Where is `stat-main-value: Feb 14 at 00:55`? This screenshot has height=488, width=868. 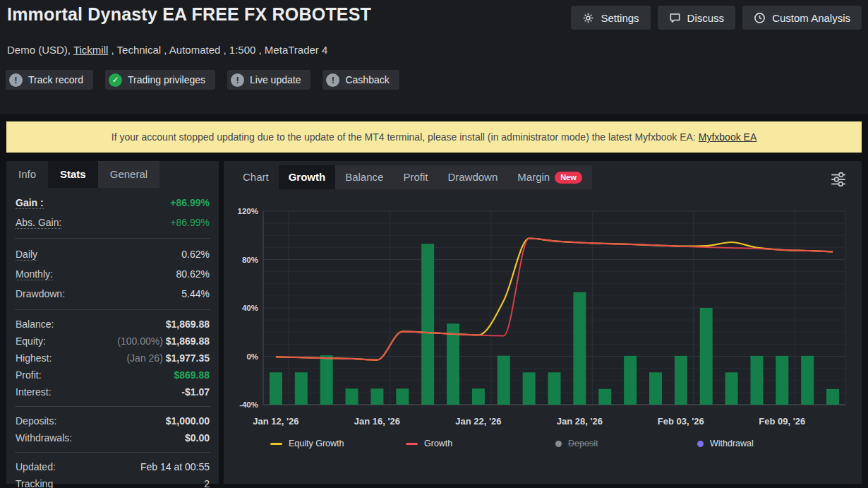 stat-main-value: Feb 14 at 00:55 is located at coordinates (175, 467).